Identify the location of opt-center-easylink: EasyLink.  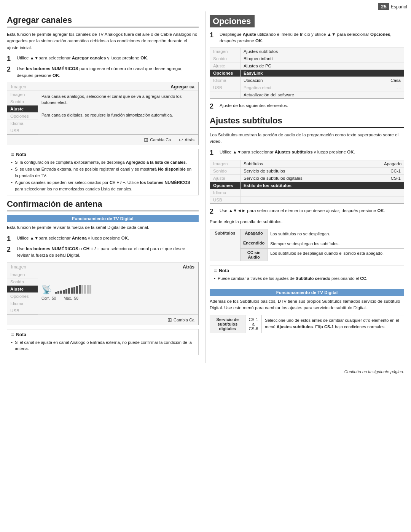
(311, 73).